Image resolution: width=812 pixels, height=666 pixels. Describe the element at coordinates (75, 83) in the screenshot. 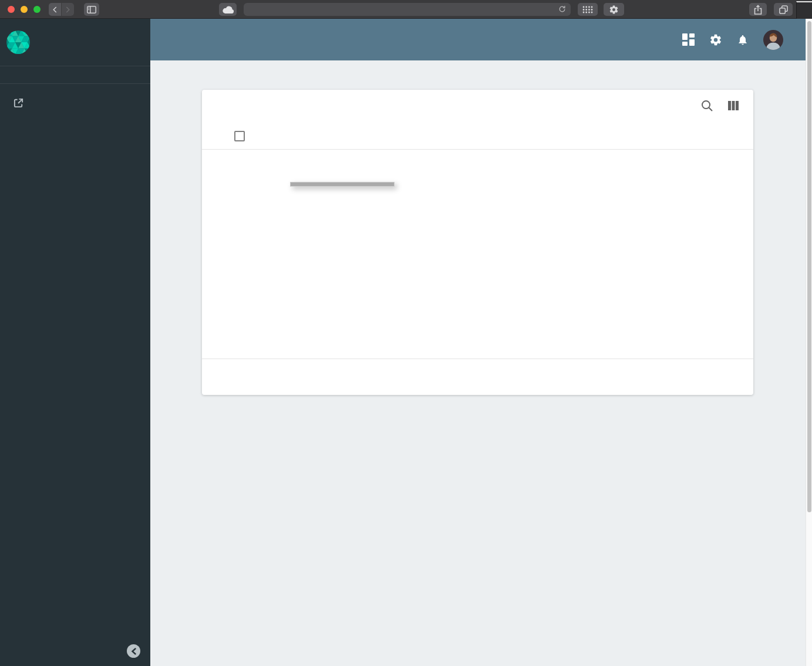

I see `sidebar-divider` at that location.